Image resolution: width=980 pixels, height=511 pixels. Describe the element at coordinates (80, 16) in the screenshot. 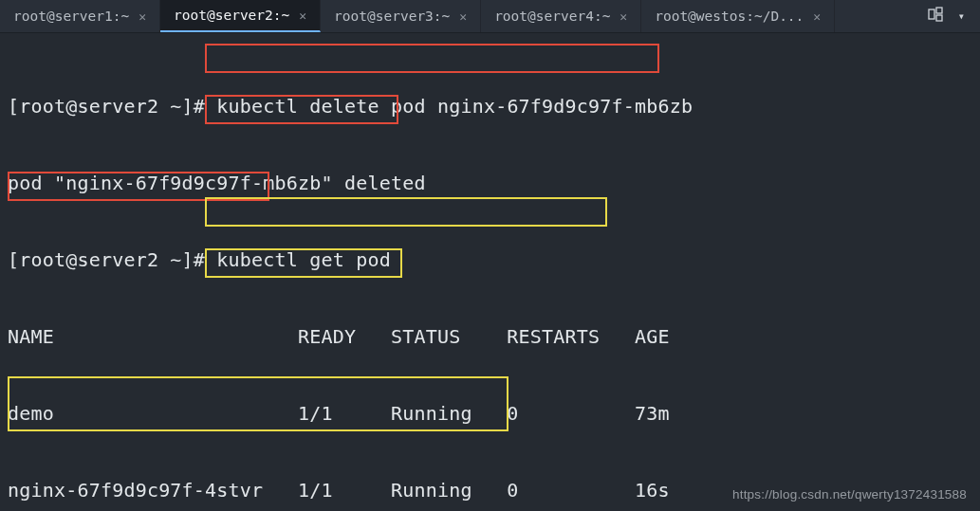

I see `tab-server1: root@server1:~ ✕` at that location.